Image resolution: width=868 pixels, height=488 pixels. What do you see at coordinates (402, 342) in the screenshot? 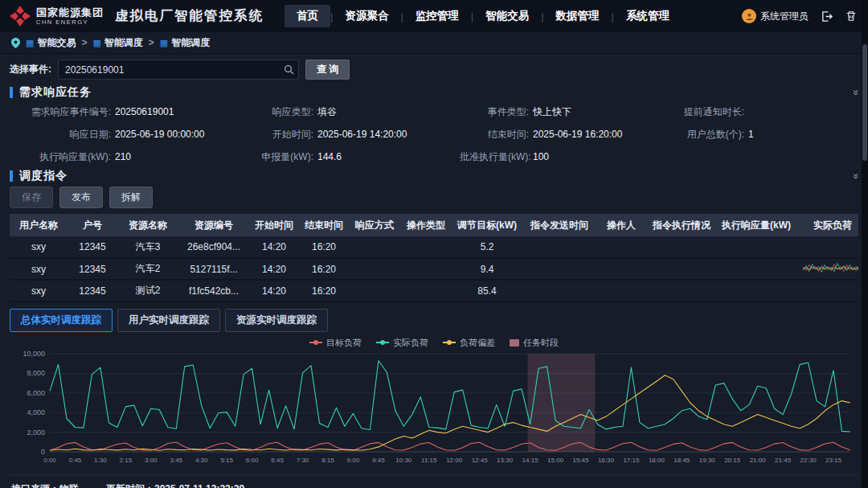
I see `legend-item-2: 实际负荷` at bounding box center [402, 342].